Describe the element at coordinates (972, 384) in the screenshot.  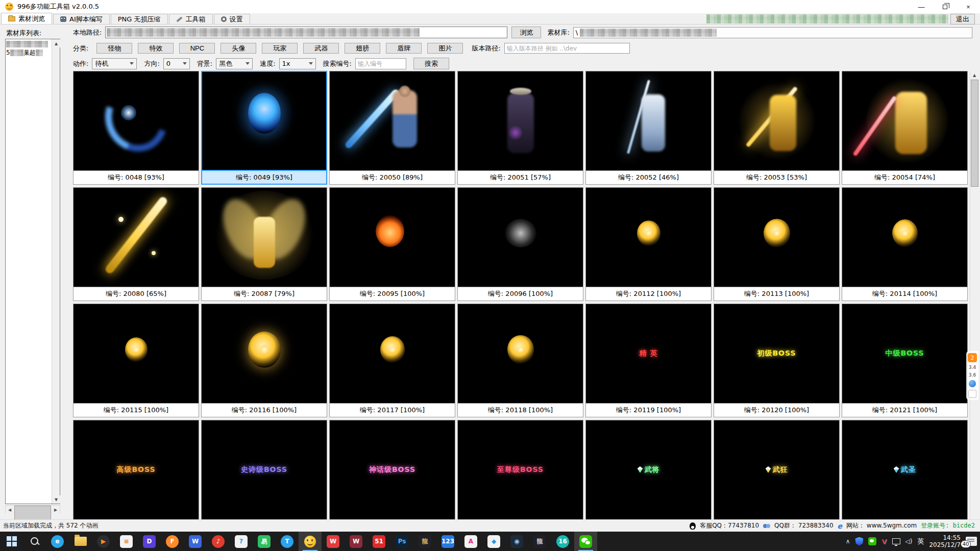
I see `assistant-drop-icon` at that location.